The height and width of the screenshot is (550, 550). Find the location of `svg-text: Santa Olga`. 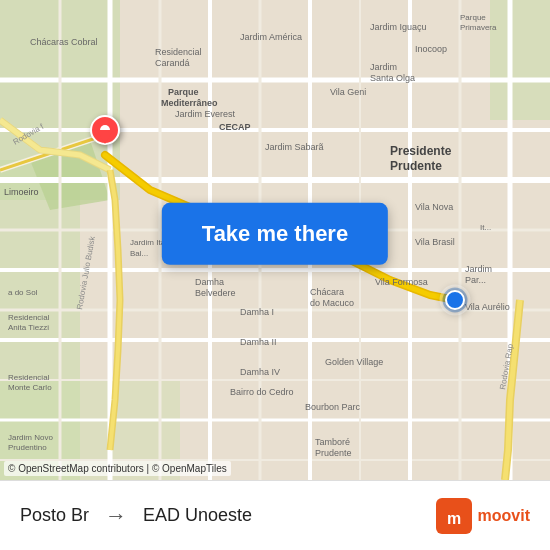

svg-text: Santa Olga is located at coordinates (392, 78).